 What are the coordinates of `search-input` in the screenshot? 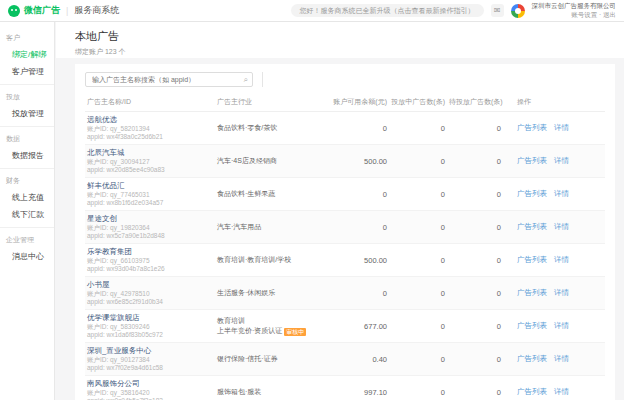 It's located at (167, 80).